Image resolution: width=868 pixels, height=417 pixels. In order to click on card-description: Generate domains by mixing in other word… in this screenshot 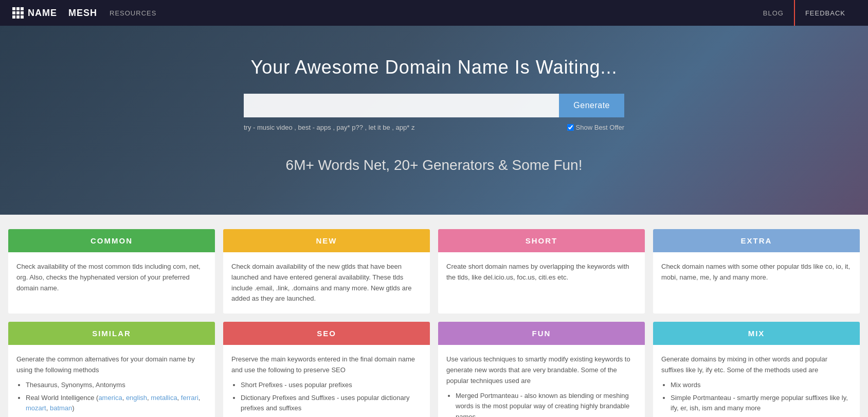, I will do `click(756, 365)`.